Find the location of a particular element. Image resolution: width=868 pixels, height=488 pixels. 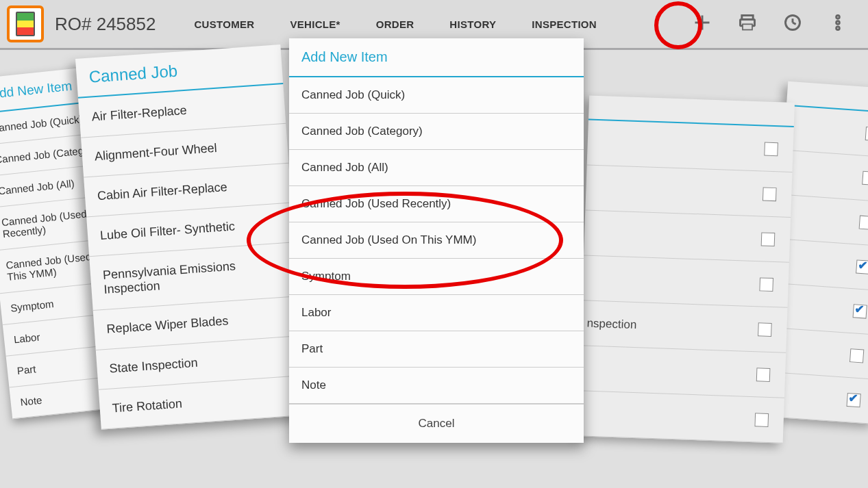

menu-item-part: Part is located at coordinates (436, 349).